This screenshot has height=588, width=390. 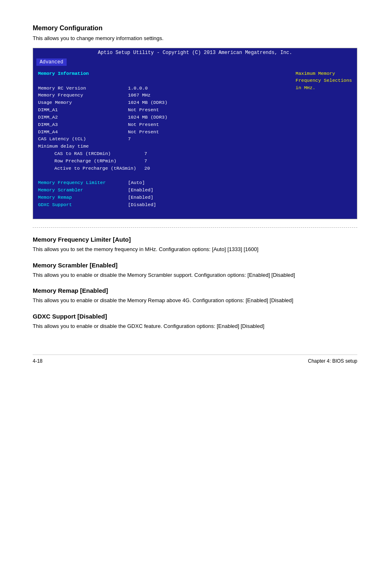 I want to click on table-row: Memory Frequency Limiter [Auto], so click(x=162, y=183).